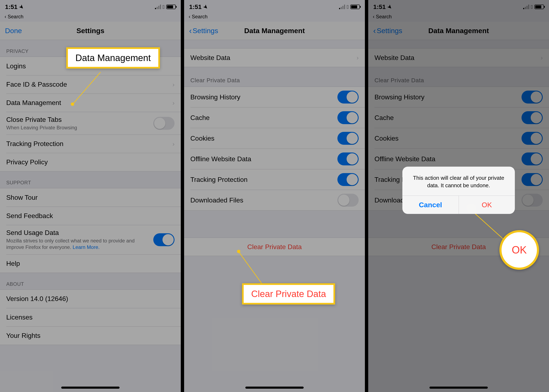  Describe the element at coordinates (275, 31) in the screenshot. I see `page-title: Data Management` at that location.